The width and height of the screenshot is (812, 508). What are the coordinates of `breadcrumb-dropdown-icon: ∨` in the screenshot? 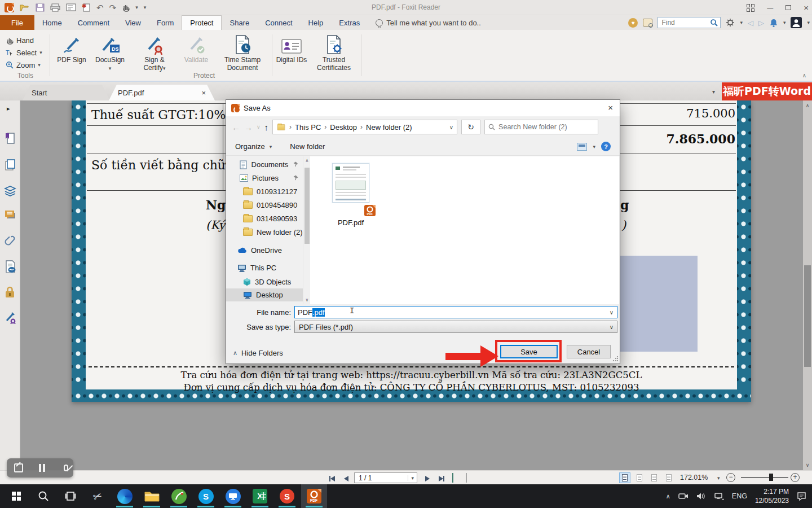 It's located at (451, 128).